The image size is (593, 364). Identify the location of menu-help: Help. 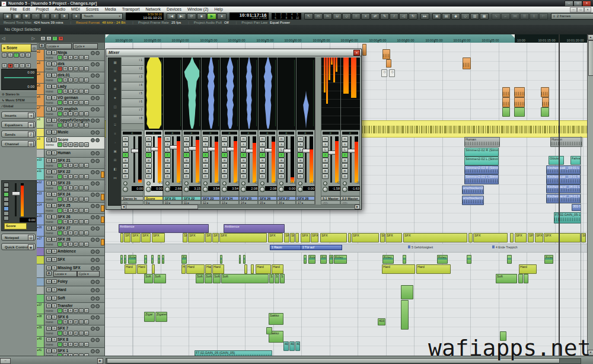
(218, 9).